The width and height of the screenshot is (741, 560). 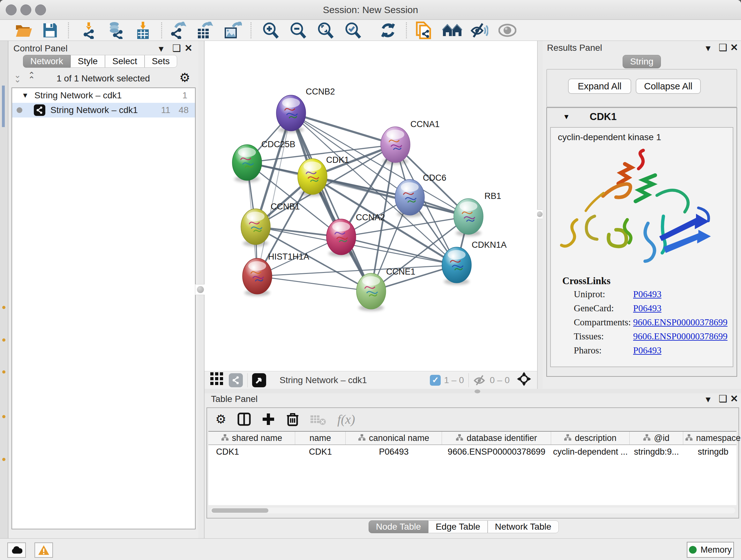 What do you see at coordinates (600, 86) in the screenshot?
I see `expand-all-button: Expand All` at bounding box center [600, 86].